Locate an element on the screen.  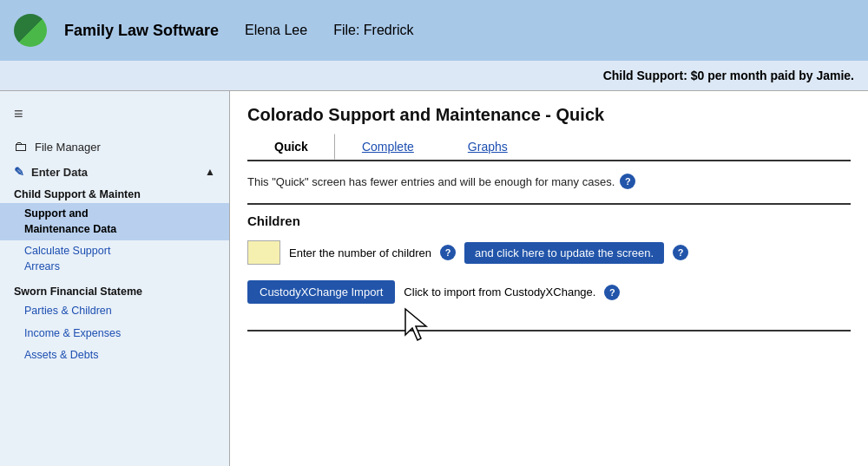
collapse-icon: ▲ is located at coordinates (210, 172).